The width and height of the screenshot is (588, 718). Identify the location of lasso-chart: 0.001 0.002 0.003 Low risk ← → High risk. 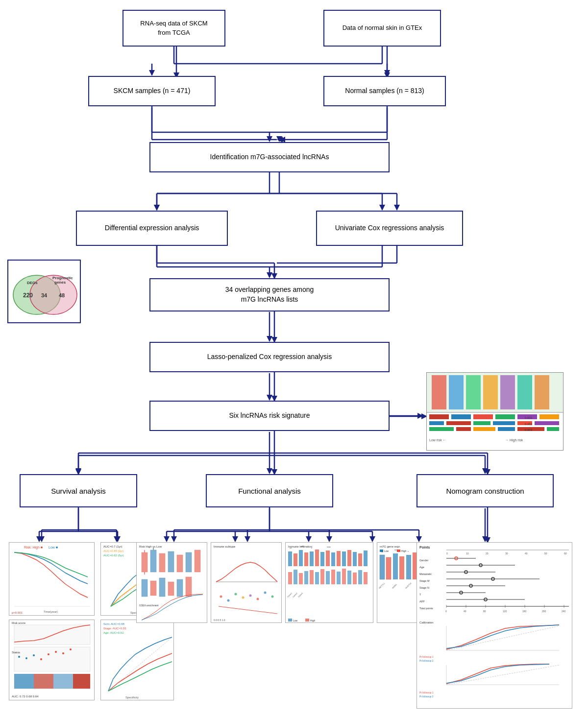
(495, 411).